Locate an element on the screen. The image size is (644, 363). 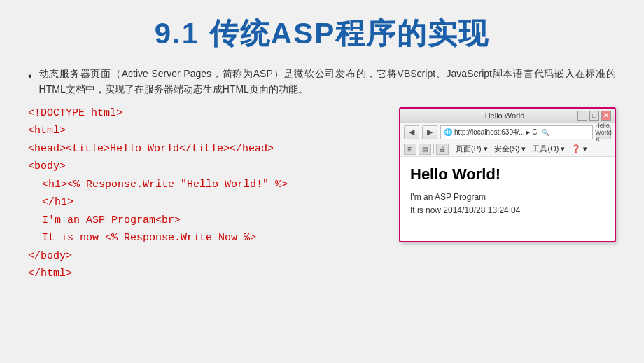
address-bar: 🌐 http://localhost:6304/... ▸ C 🔍 is located at coordinates (517, 132).